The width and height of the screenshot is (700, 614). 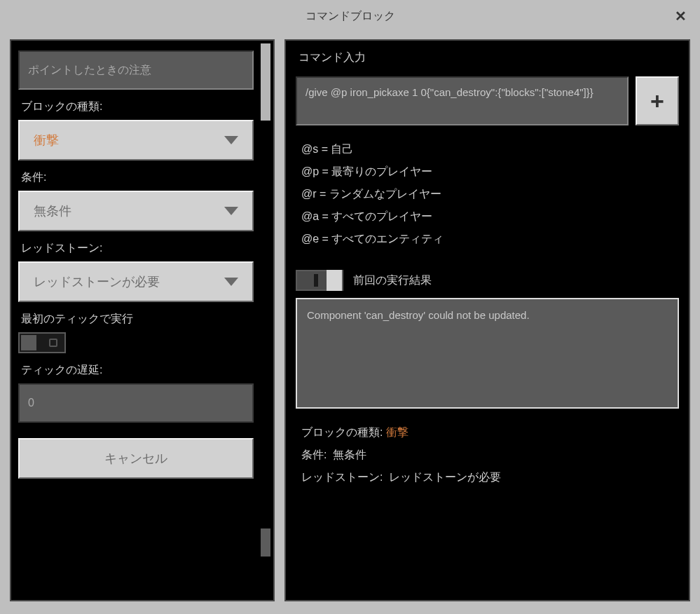 I want to click on status-summary: ブロックの種類: 衝撃 条件: 無条件 レッドストーン: レッドストーンが必要, so click(x=490, y=455).